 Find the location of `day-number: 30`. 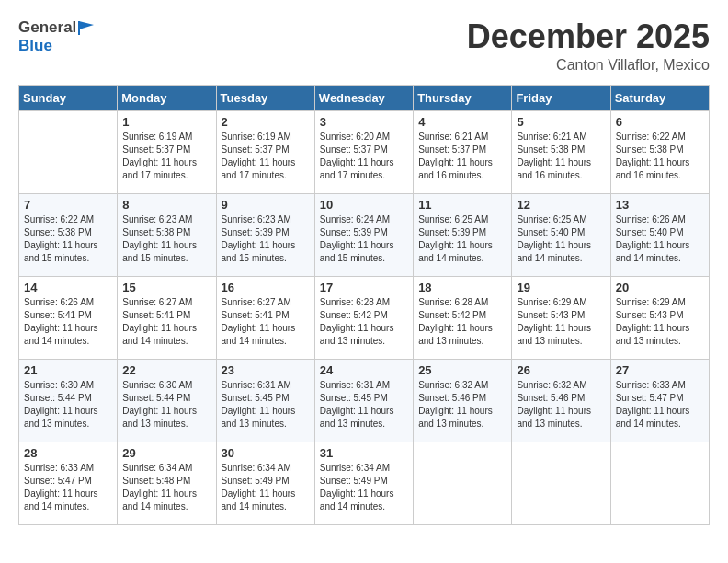

day-number: 30 is located at coordinates (266, 453).